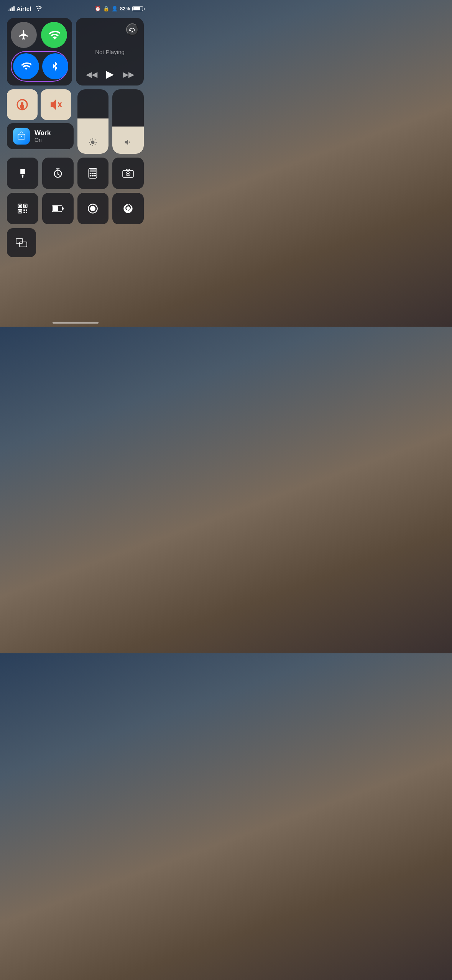 The width and height of the screenshot is (452, 980). What do you see at coordinates (75, 243) in the screenshot?
I see `last-row` at bounding box center [75, 243].